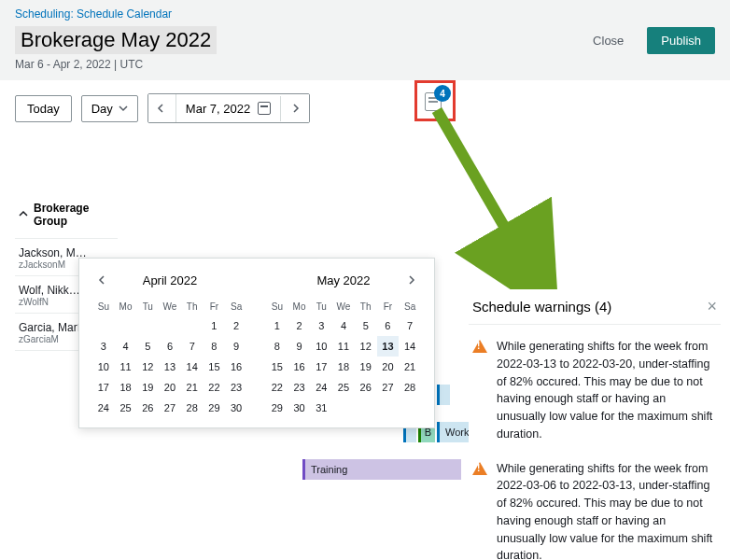 Image resolution: width=730 pixels, height=560 pixels. What do you see at coordinates (681, 41) in the screenshot?
I see `publish-button: Publish` at bounding box center [681, 41].